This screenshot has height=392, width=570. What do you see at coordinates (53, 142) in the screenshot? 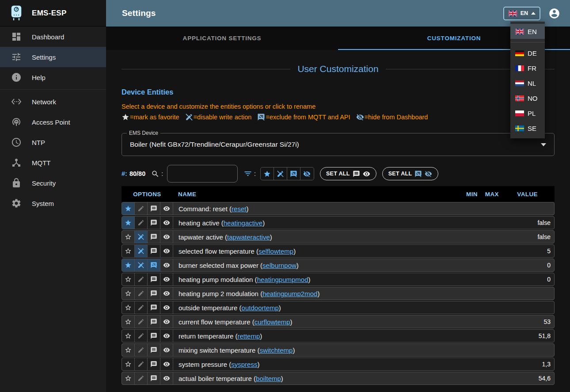
I see `sidebar-item-ntp: NTP` at bounding box center [53, 142].